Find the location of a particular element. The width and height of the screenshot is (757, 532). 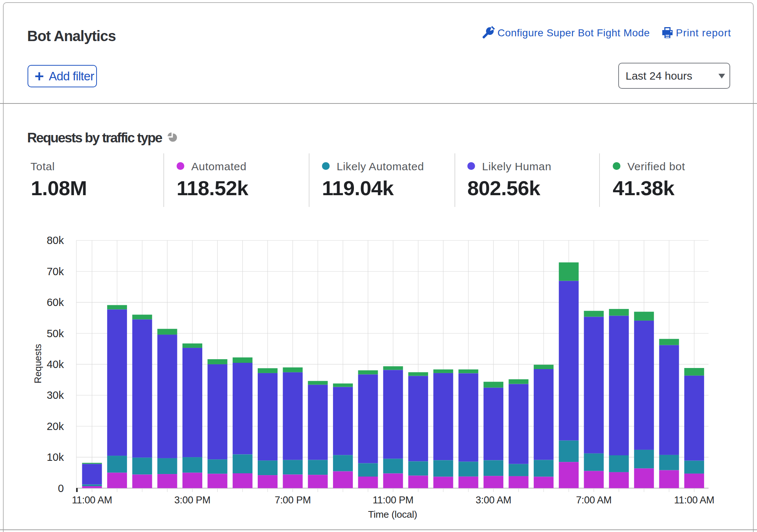

svg-text: Requests is located at coordinates (38, 364).